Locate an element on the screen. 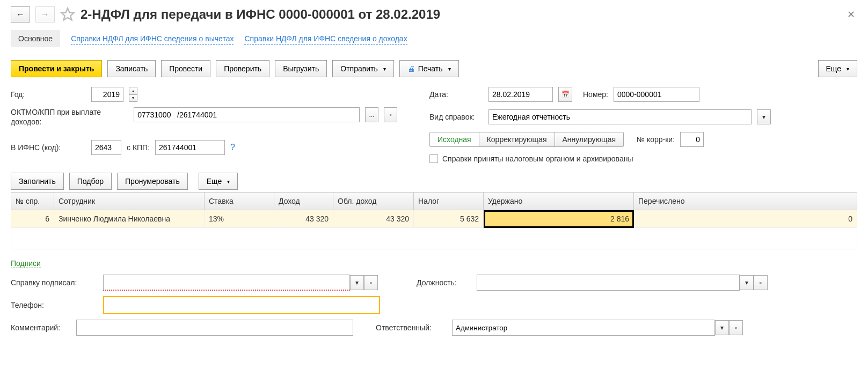 The height and width of the screenshot is (377, 868). col-tax: Налог is located at coordinates (449, 202).